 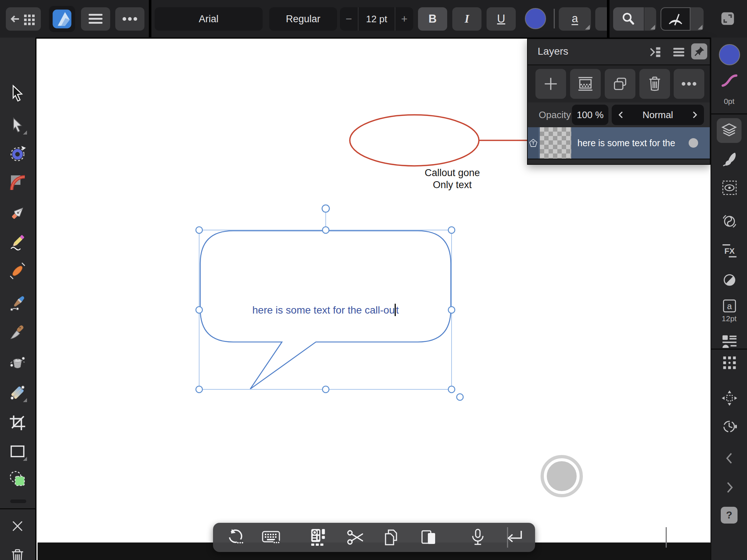 What do you see at coordinates (349, 19) in the screenshot?
I see `font-size-decrease-button: −` at bounding box center [349, 19].